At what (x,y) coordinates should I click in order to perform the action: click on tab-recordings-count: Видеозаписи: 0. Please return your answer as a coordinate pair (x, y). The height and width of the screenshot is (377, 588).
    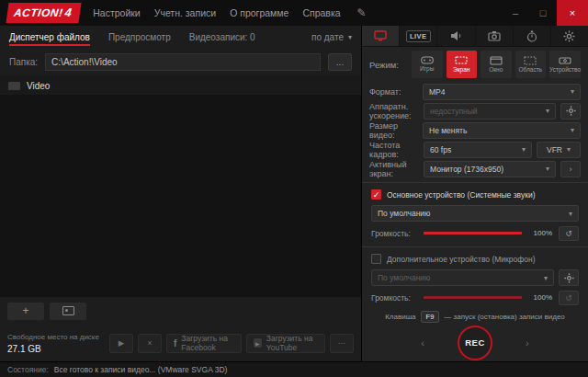
    Looking at the image, I should click on (222, 38).